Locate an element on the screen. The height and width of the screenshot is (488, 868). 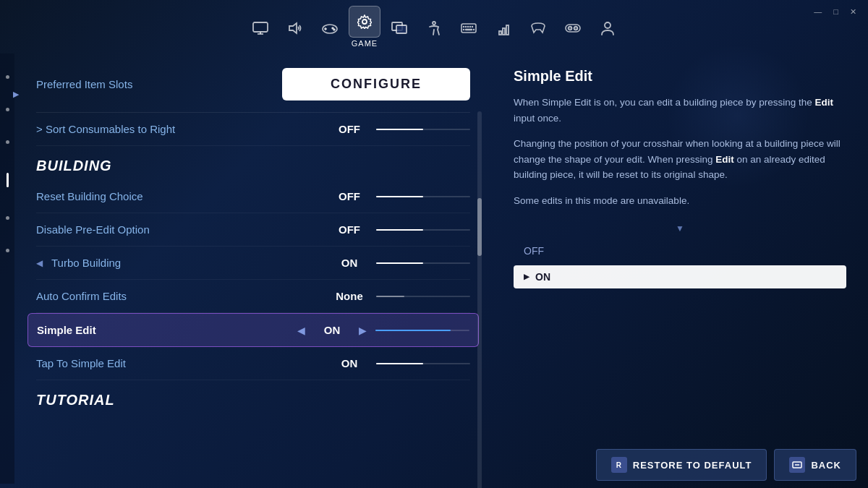
preferred-item-slots-label: Preferred Item Slots is located at coordinates (84, 84).